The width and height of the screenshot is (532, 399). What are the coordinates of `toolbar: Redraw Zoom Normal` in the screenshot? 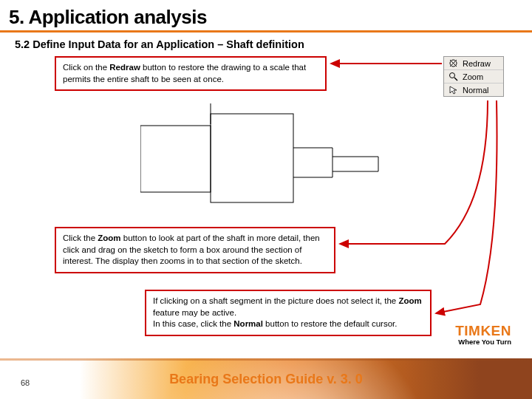 It's located at (474, 77).